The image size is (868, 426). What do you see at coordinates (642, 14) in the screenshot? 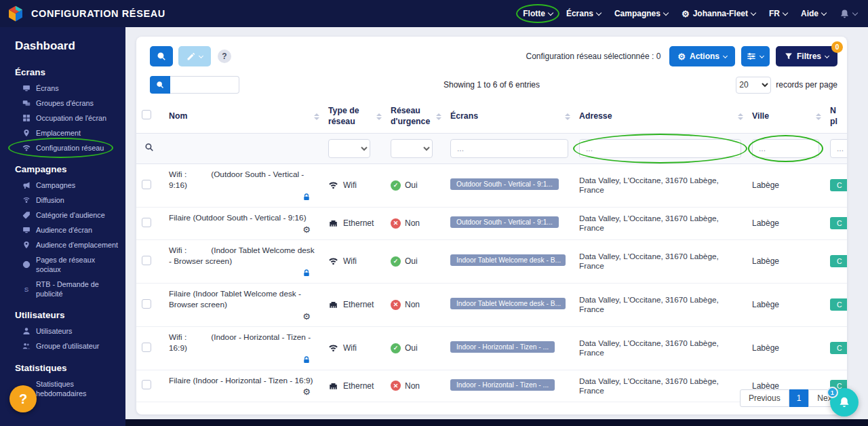
I see `nav-item-campagnes: Campagnes` at bounding box center [642, 14].